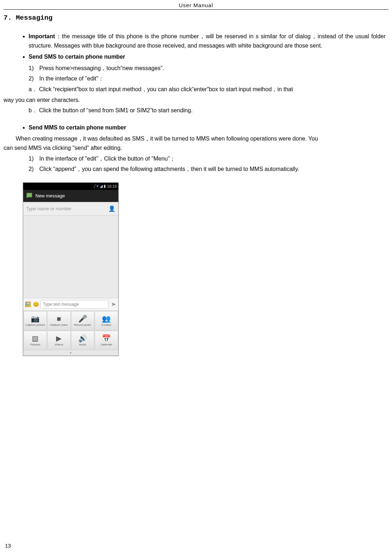 This screenshot has width=392, height=555. What do you see at coordinates (107, 159) in the screenshot?
I see `mms-step-1: In the interface of "edit"，Click the but…` at bounding box center [107, 159].